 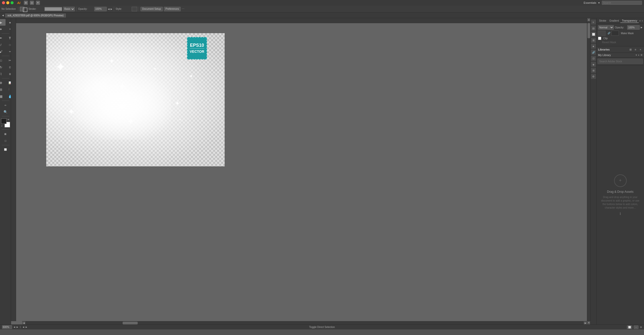 I want to click on perspective-grid-tool: ⊞, so click(x=3, y=89).